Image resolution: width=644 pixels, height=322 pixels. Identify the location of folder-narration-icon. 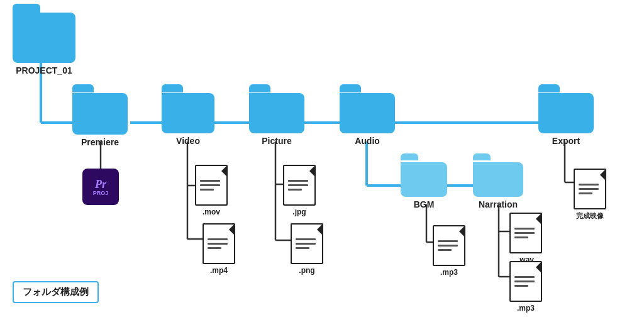
(498, 180).